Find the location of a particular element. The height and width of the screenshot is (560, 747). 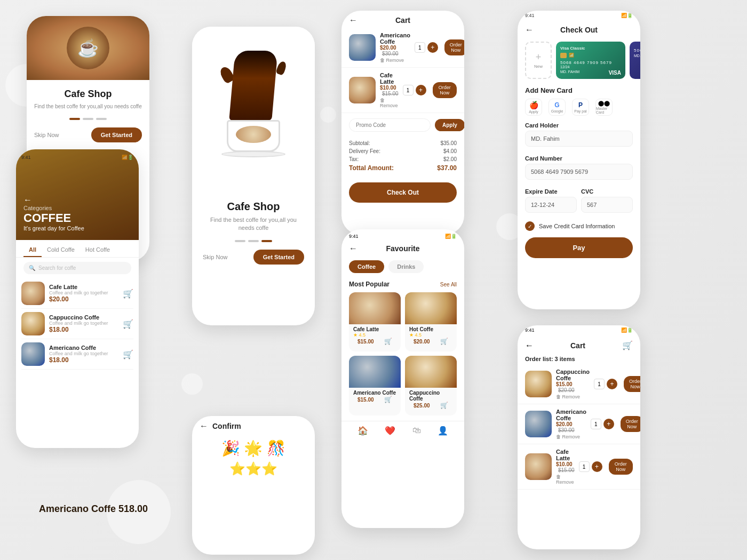

fav-tab-coffee: Coffee is located at coordinates (367, 267).